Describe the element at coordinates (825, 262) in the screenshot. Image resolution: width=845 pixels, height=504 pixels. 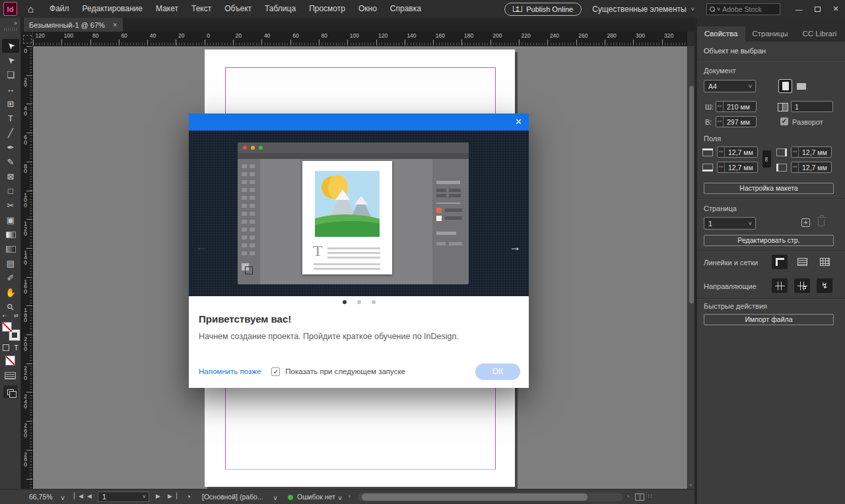
I see `document-grid-button` at that location.